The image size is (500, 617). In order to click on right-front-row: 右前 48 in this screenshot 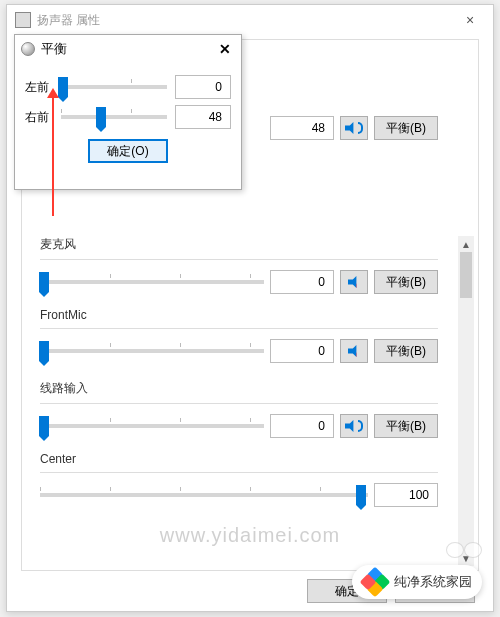, I will do `click(128, 117)`.